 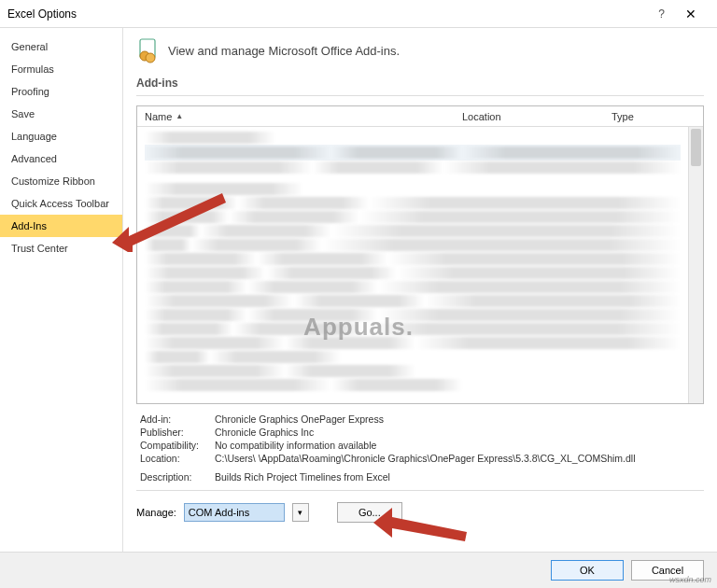 I want to click on col-header-name: Name ▲, so click(x=296, y=117).